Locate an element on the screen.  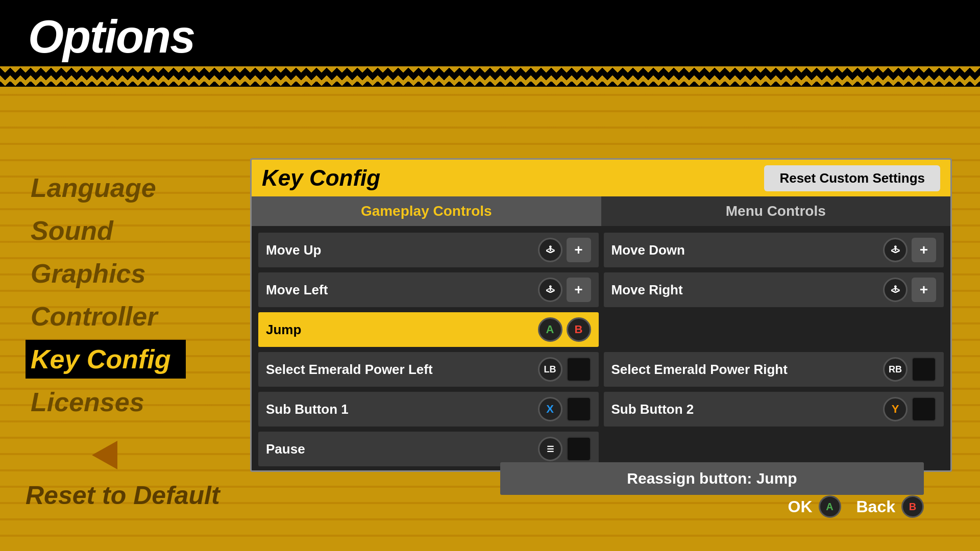
btn-lb: LB is located at coordinates (550, 369).